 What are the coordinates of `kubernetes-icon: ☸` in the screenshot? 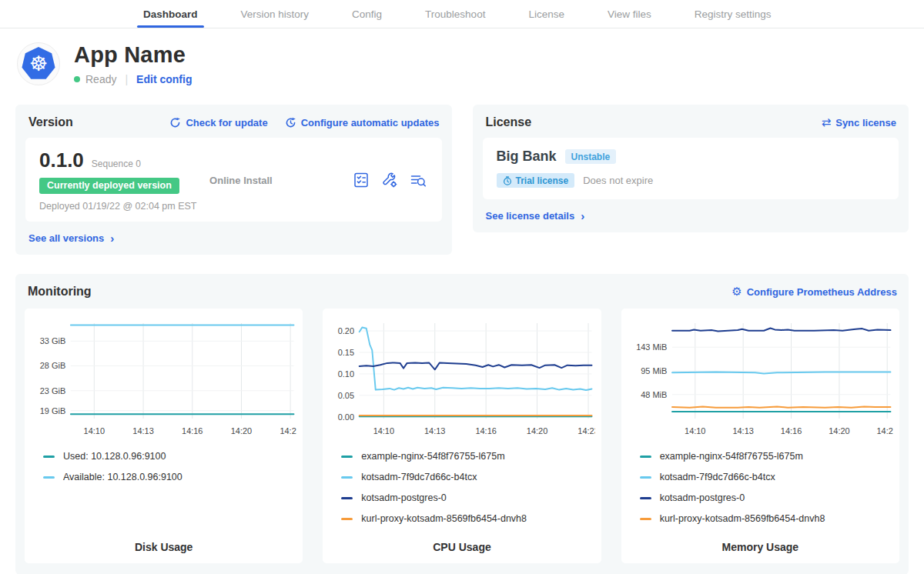 It's located at (38, 64).